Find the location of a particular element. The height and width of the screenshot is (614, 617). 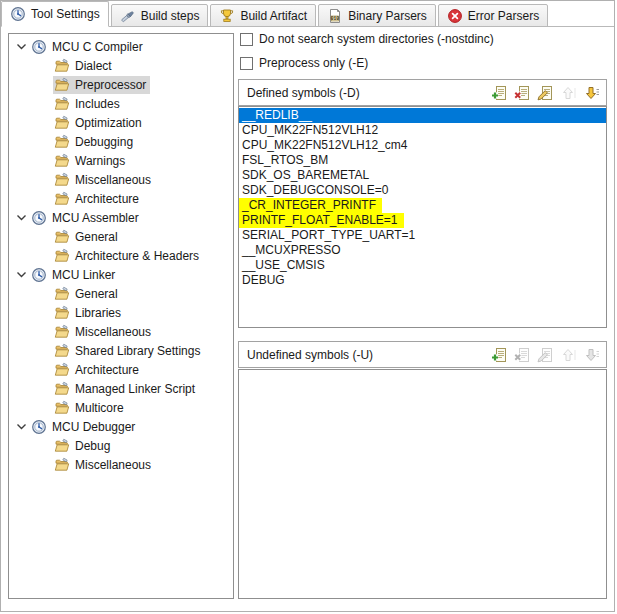

tree-item-mcu-c-compiler-includes: Includes is located at coordinates (121, 104).